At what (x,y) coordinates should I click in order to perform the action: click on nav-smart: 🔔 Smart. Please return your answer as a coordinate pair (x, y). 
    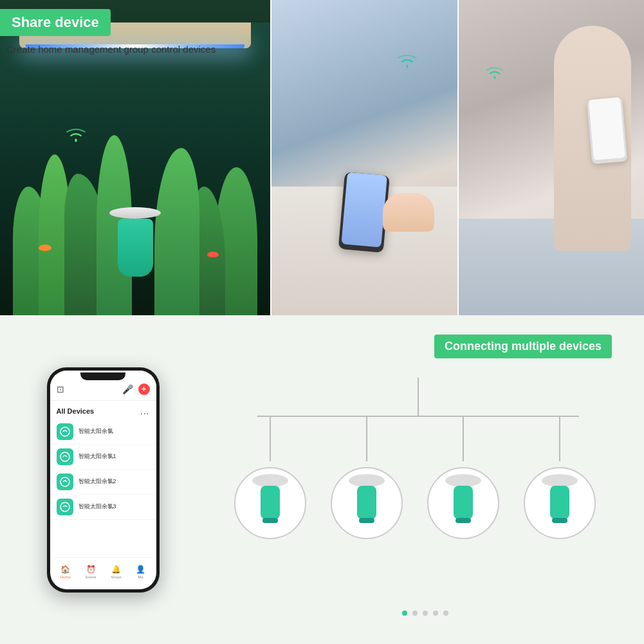
    Looking at the image, I should click on (116, 572).